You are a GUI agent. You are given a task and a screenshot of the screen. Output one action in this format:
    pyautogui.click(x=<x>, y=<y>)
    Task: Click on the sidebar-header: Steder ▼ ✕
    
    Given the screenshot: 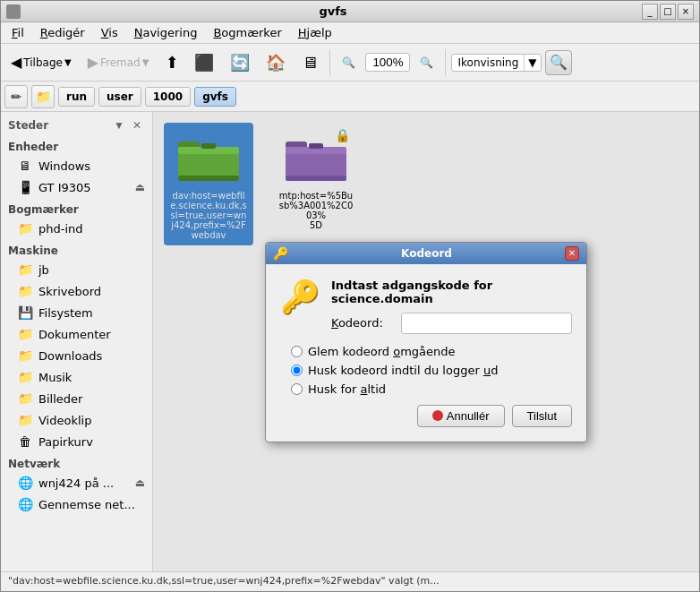 What is the action you would take?
    pyautogui.click(x=77, y=125)
    